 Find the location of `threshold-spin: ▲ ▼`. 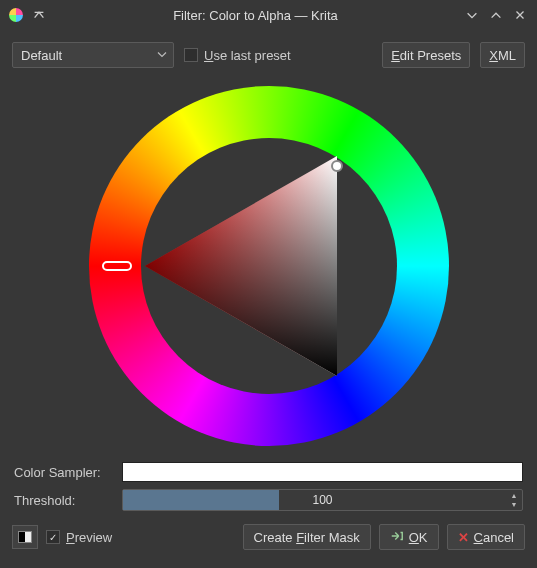

threshold-spin: ▲ ▼ is located at coordinates (514, 500).